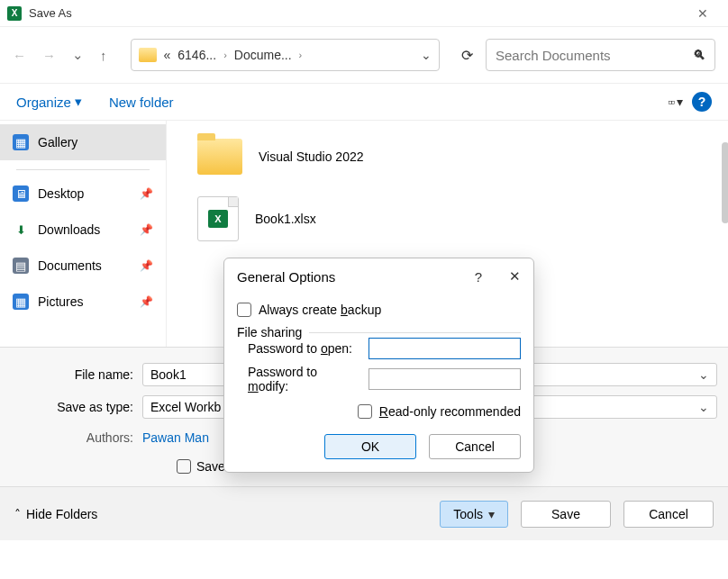 The height and width of the screenshot is (579, 728). I want to click on navigation-bar: ← → ⌄ ↑ « 6146... › Docume... › ⌄ ⟳ Sear…, so click(364, 55).